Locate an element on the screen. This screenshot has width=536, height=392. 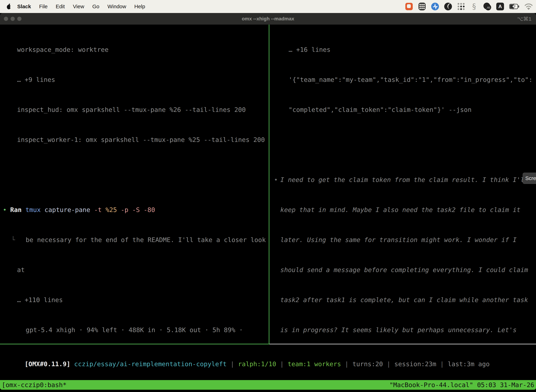
menu-edit: Edit is located at coordinates (60, 7).